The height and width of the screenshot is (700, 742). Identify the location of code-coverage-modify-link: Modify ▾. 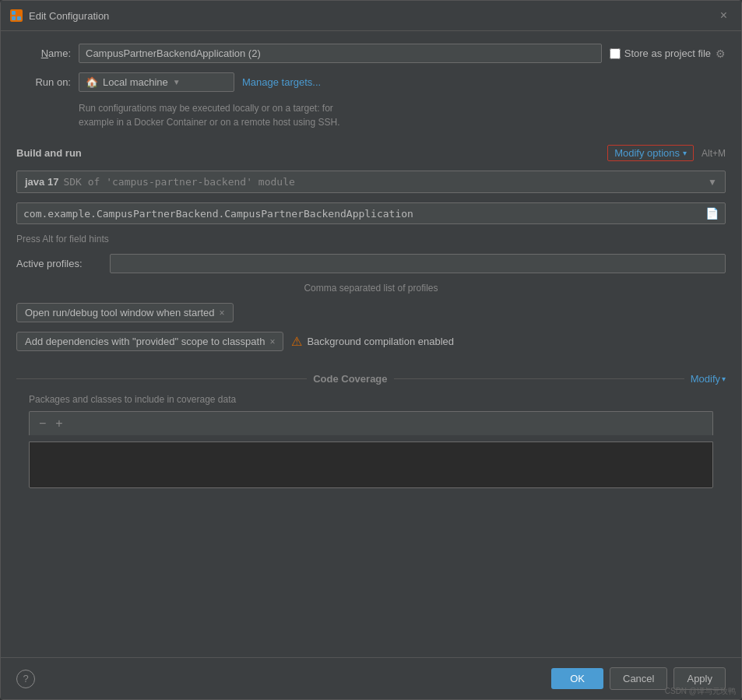
(709, 378).